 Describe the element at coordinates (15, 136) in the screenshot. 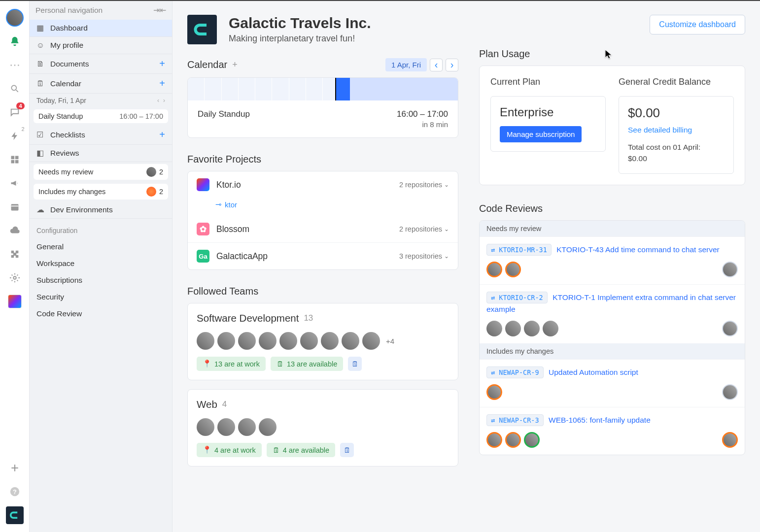

I see `bolt-icon: 2` at that location.